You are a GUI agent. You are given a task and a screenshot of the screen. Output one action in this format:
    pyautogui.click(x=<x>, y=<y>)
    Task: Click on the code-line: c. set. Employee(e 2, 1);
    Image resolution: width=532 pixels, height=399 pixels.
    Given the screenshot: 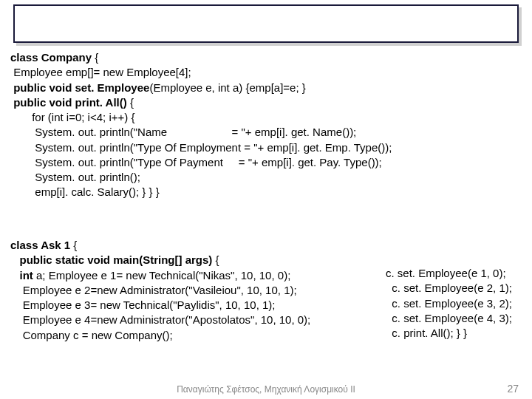 What is the action you would take?
    pyautogui.click(x=449, y=288)
    